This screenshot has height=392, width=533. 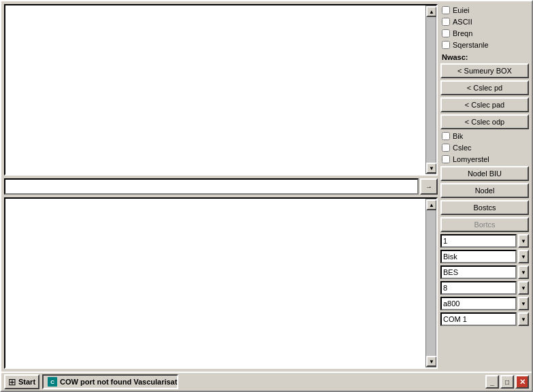 What do you see at coordinates (523, 319) in the screenshot?
I see `dropdown-com1-arrow: ▼` at bounding box center [523, 319].